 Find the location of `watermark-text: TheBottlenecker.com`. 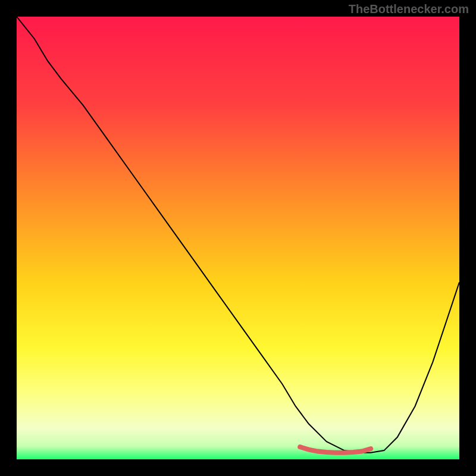

watermark-text: TheBottlenecker.com is located at coordinates (409, 10).